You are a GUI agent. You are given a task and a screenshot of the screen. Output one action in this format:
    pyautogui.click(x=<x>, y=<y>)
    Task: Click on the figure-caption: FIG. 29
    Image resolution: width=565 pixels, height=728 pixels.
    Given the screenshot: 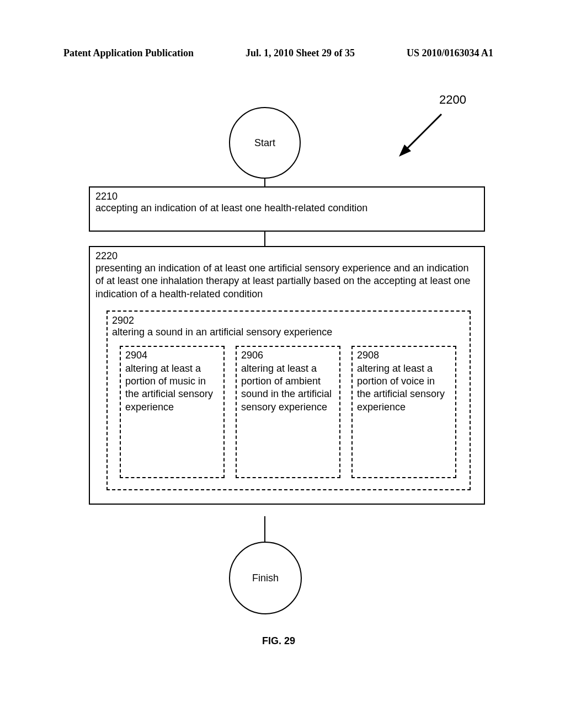 What is the action you would take?
    pyautogui.click(x=279, y=641)
    